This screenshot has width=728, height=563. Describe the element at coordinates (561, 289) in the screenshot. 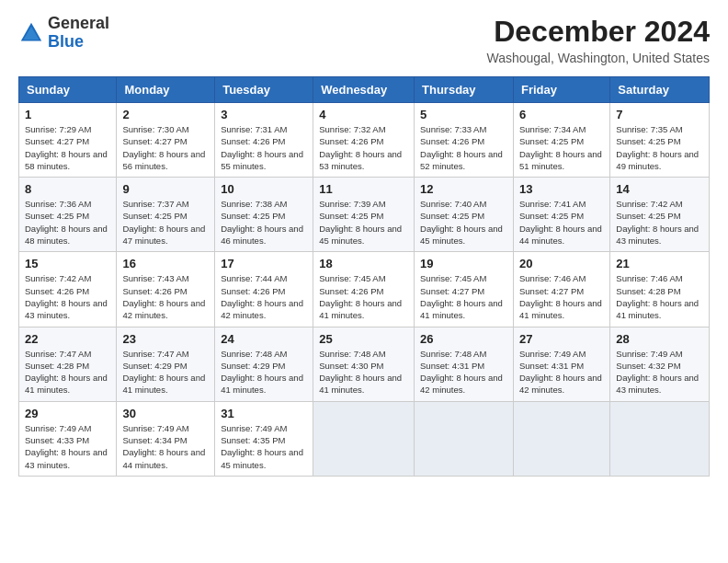

I see `day-20: 20Sunrise: 7:46 AMSunset: 4:27 PMDayligh…` at that location.